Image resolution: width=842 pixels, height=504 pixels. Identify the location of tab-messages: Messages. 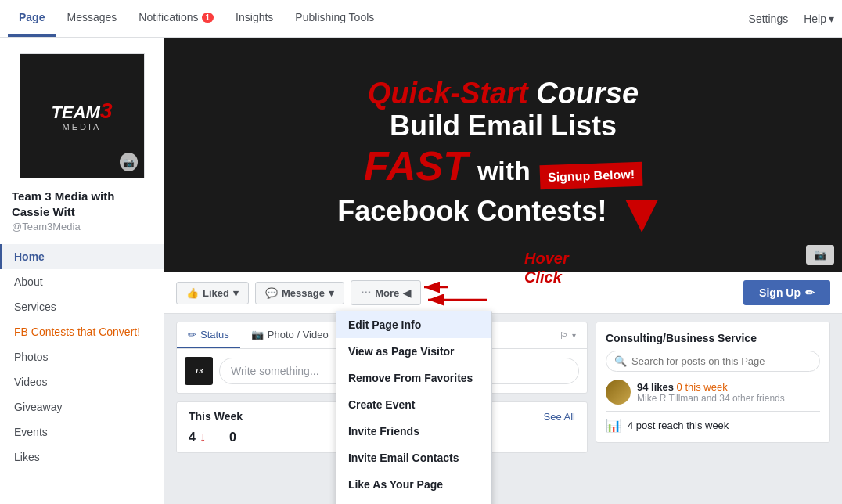
(92, 19).